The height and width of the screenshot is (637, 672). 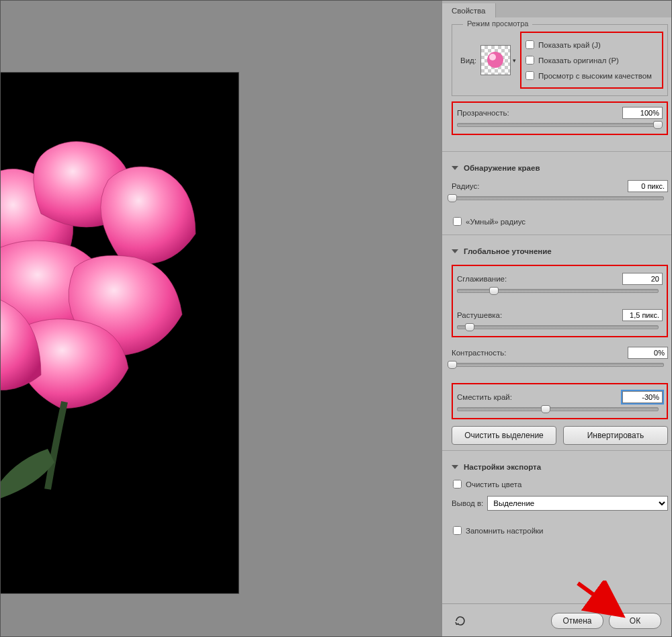 I want to click on transparency-value, so click(x=642, y=113).